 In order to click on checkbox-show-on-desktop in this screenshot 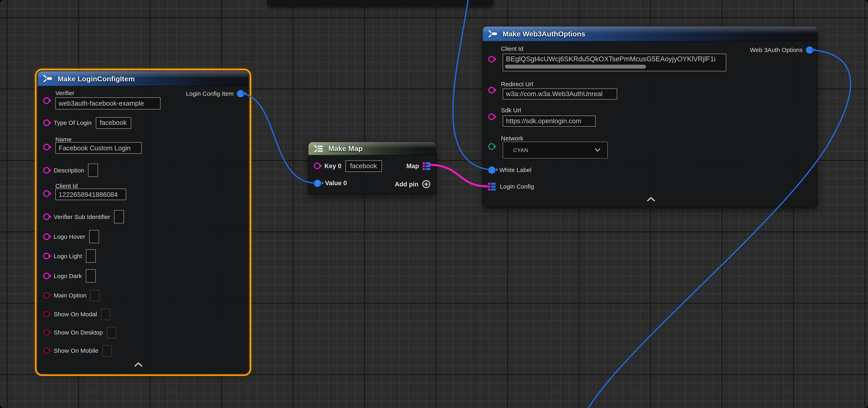, I will do `click(111, 332)`.